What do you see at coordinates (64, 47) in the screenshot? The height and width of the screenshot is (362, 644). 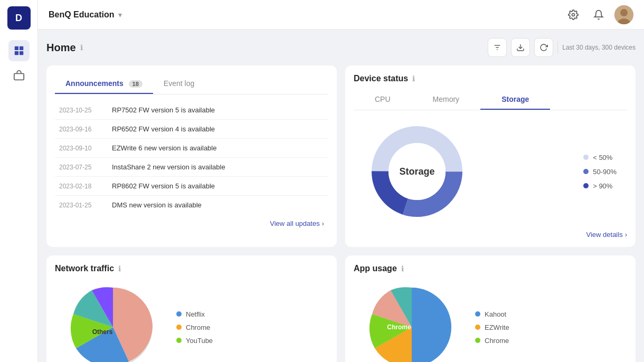 I see `page-title-row: Home ℹ` at bounding box center [64, 47].